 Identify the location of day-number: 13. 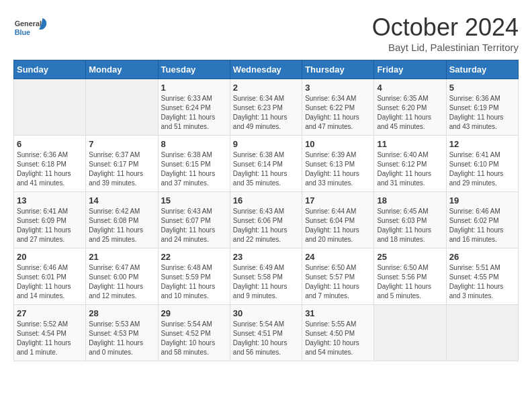
(50, 200).